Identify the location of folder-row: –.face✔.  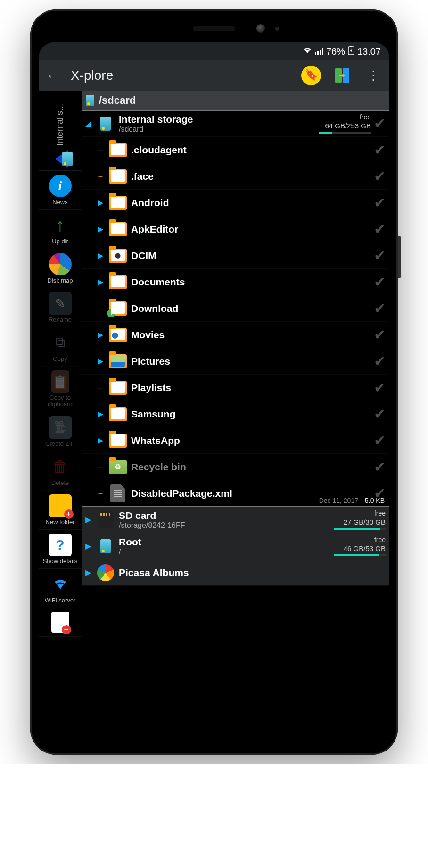
(236, 176).